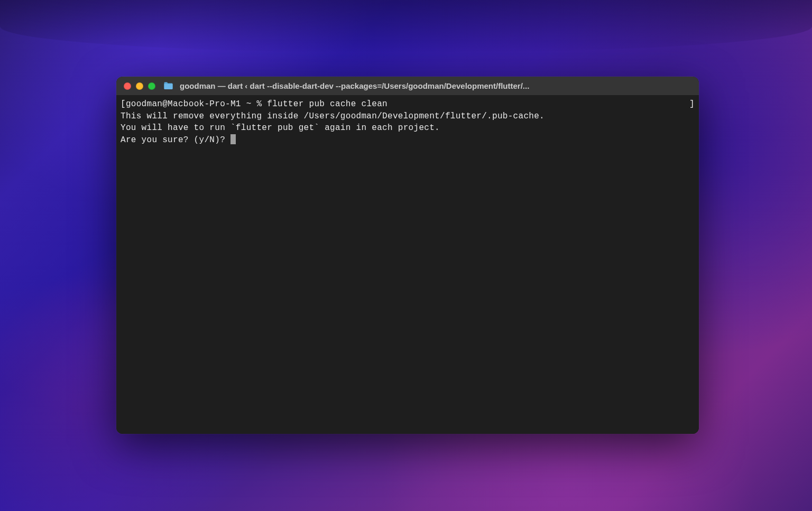 The height and width of the screenshot is (511, 812). What do you see at coordinates (233, 140) in the screenshot?
I see `terminal-cursor` at bounding box center [233, 140].